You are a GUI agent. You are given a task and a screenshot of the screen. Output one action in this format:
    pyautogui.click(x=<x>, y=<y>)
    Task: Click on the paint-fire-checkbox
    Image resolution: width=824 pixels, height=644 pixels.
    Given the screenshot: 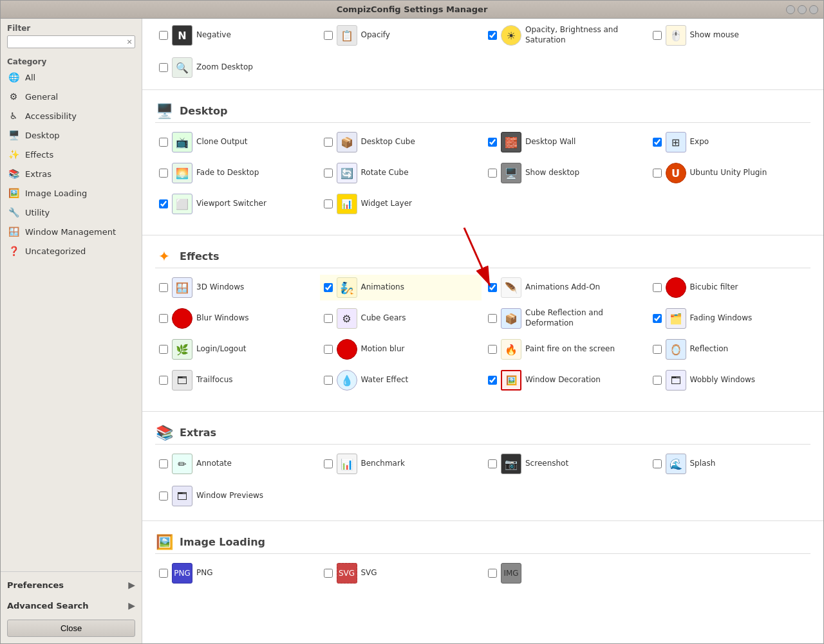 What is the action you would take?
    pyautogui.click(x=492, y=349)
    